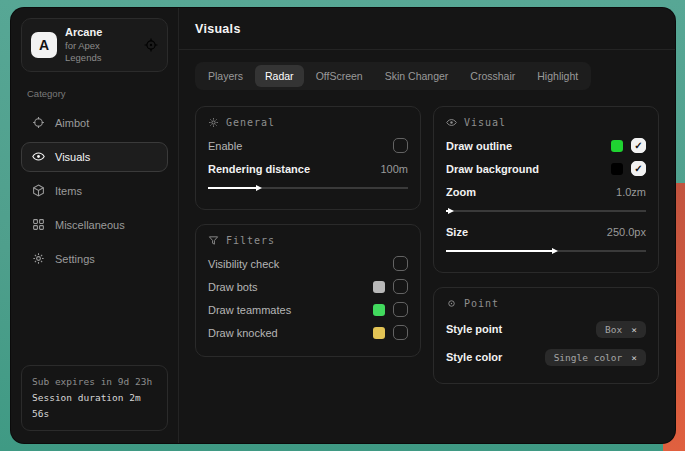 This screenshot has width=685, height=451. I want to click on filters-panel: Filters Visibility check Draw bots, so click(308, 290).